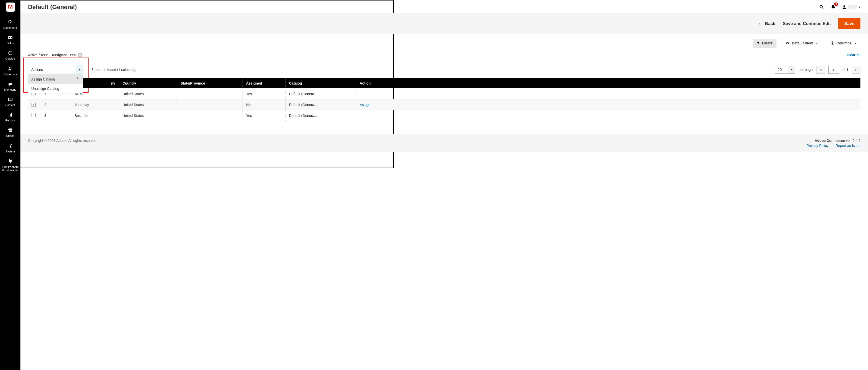 The width and height of the screenshot is (868, 370). What do you see at coordinates (10, 146) in the screenshot?
I see `gear-icon` at bounding box center [10, 146].